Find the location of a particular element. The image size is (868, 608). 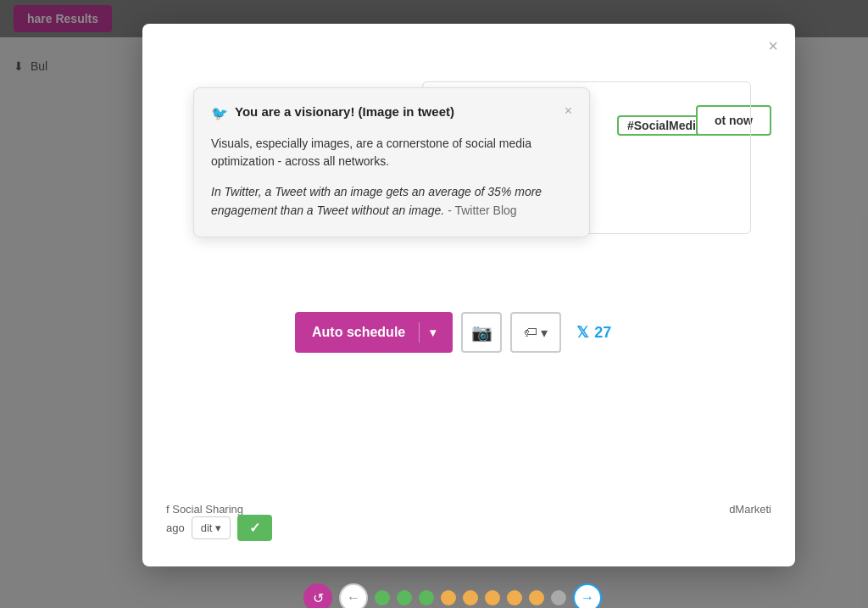

twitter-count-display: 𝕏 27 is located at coordinates (593, 332).